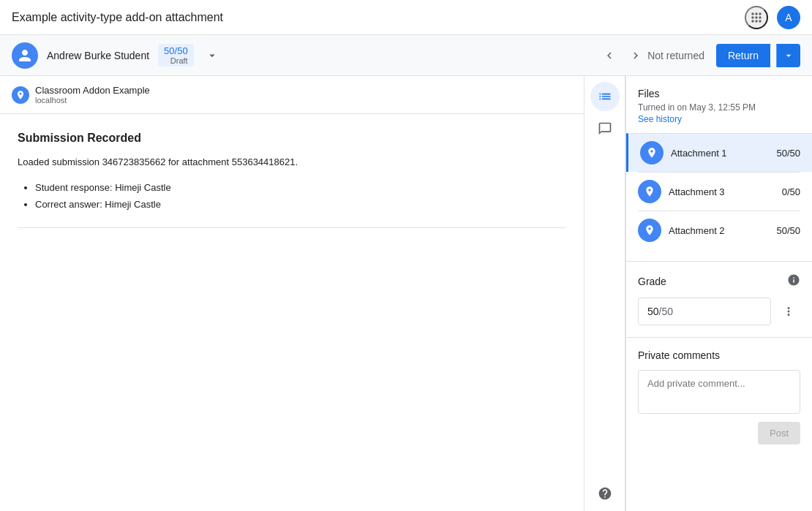 Image resolution: width=812 pixels, height=511 pixels. I want to click on top-bar: Example activity-type add-on attachment …, so click(406, 18).